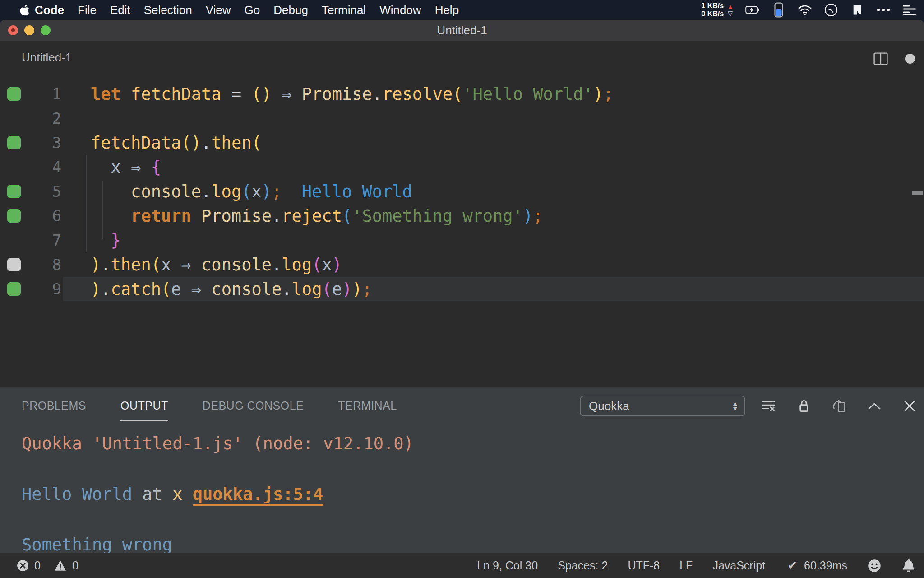 The height and width of the screenshot is (578, 924). Describe the element at coordinates (805, 10) in the screenshot. I see `wifi-icon` at that location.